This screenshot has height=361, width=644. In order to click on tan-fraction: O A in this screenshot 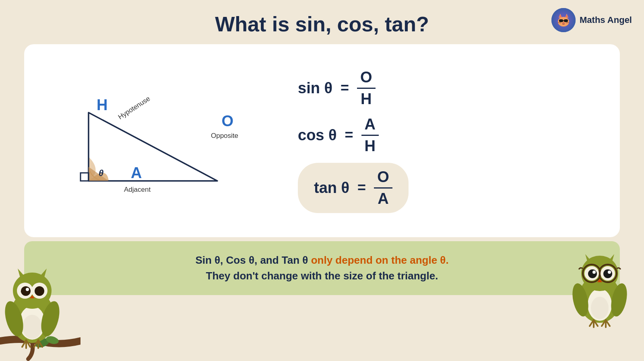, I will do `click(383, 188)`.